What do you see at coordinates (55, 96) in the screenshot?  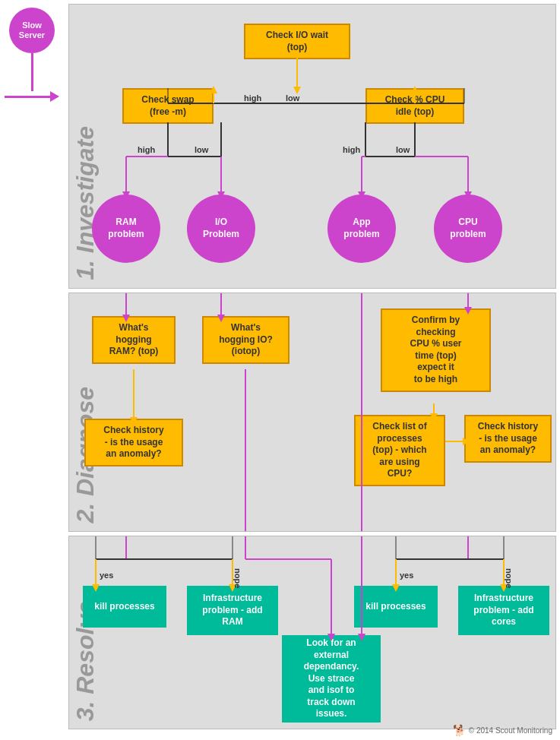 I see `arrow-right-icon` at bounding box center [55, 96].